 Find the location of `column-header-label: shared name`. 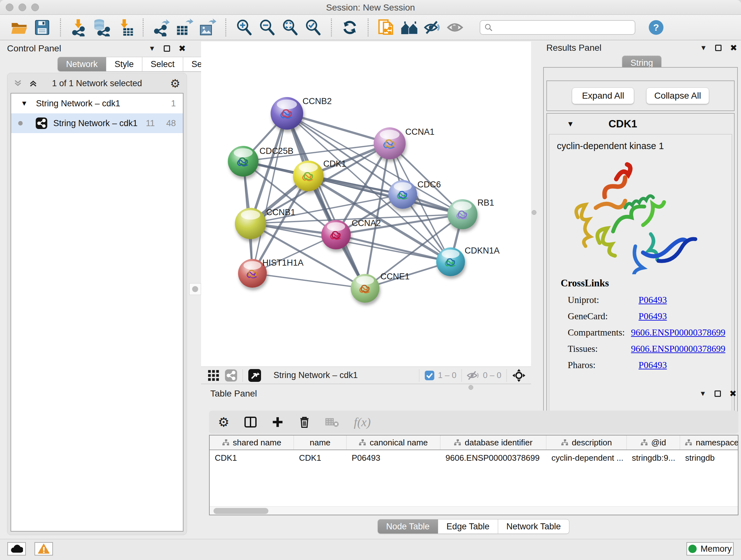

column-header-label: shared name is located at coordinates (257, 443).